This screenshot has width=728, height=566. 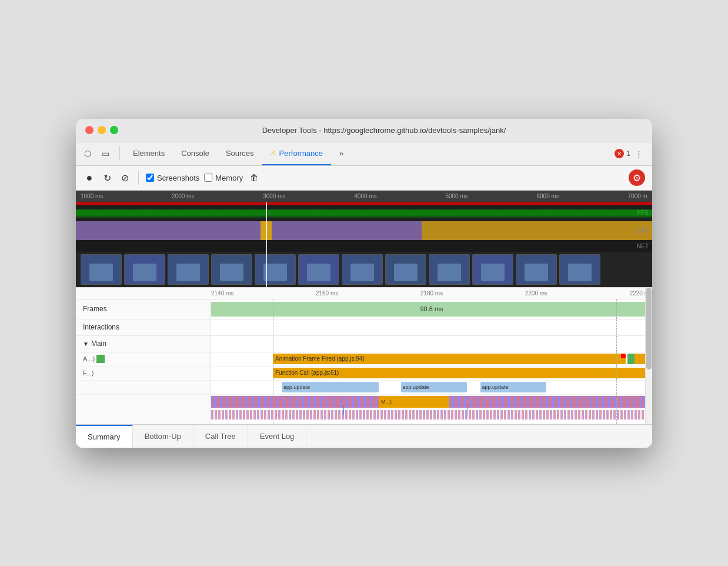 What do you see at coordinates (330, 387) in the screenshot?
I see `app-update-1: app.update` at bounding box center [330, 387].